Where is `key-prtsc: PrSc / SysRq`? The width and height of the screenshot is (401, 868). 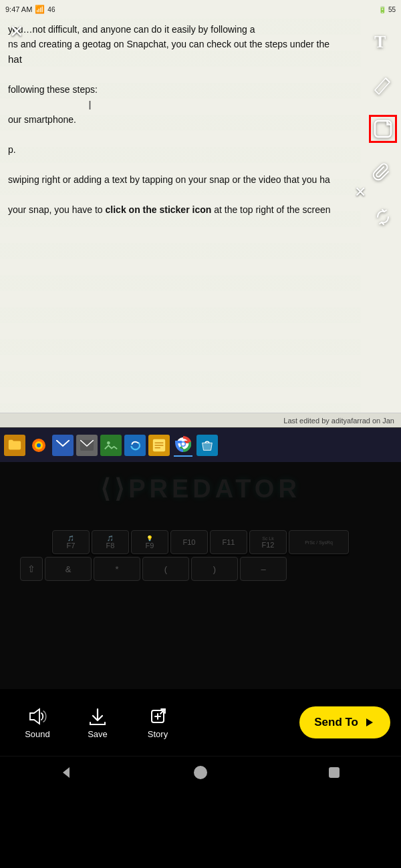 key-prtsc: PrSc / SysRq is located at coordinates (319, 542).